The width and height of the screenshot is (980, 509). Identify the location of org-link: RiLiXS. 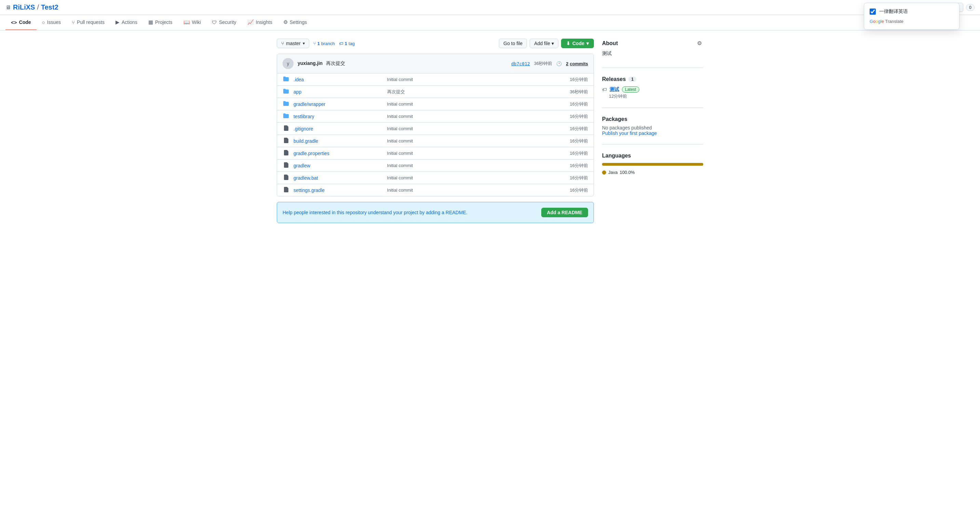
(24, 8).